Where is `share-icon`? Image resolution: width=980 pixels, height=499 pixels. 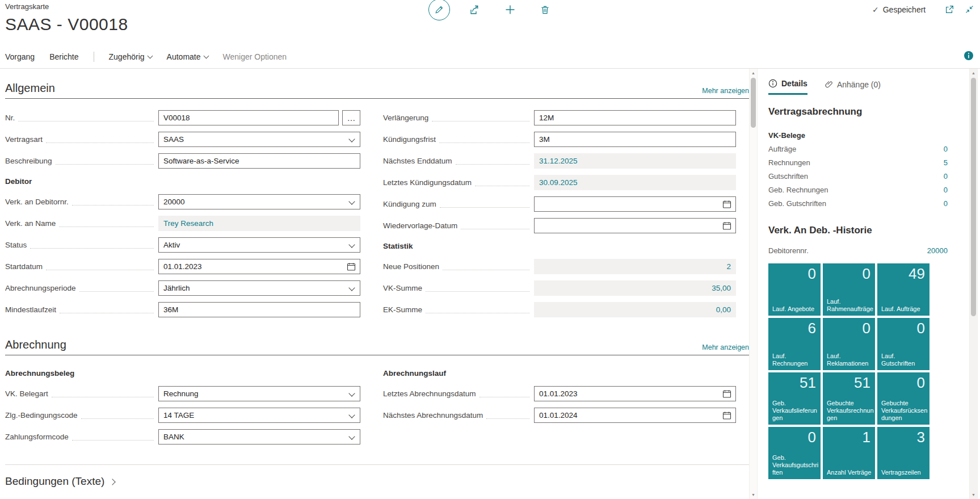 share-icon is located at coordinates (474, 10).